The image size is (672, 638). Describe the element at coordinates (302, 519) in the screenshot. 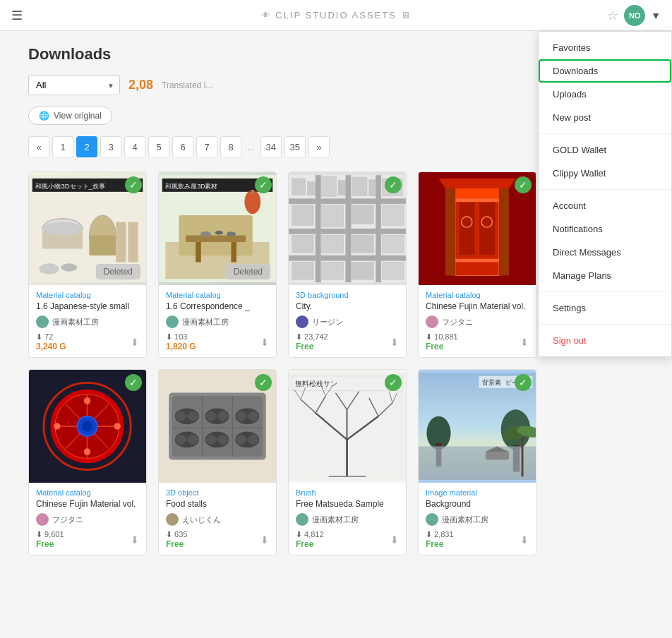

I see `card-7-avatar` at that location.